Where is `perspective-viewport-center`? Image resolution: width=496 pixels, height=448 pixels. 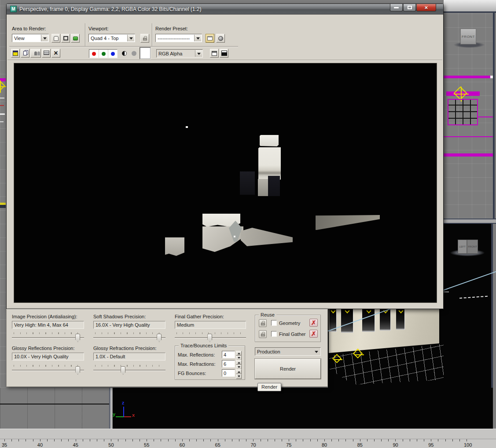
perspective-viewport-center is located at coordinates (386, 348).